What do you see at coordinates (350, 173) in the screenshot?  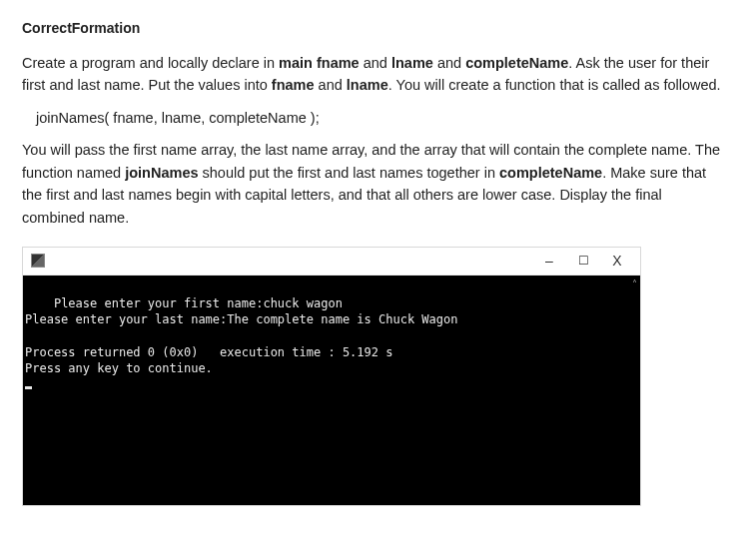 I see `text: should put the first and last names toge…` at bounding box center [350, 173].